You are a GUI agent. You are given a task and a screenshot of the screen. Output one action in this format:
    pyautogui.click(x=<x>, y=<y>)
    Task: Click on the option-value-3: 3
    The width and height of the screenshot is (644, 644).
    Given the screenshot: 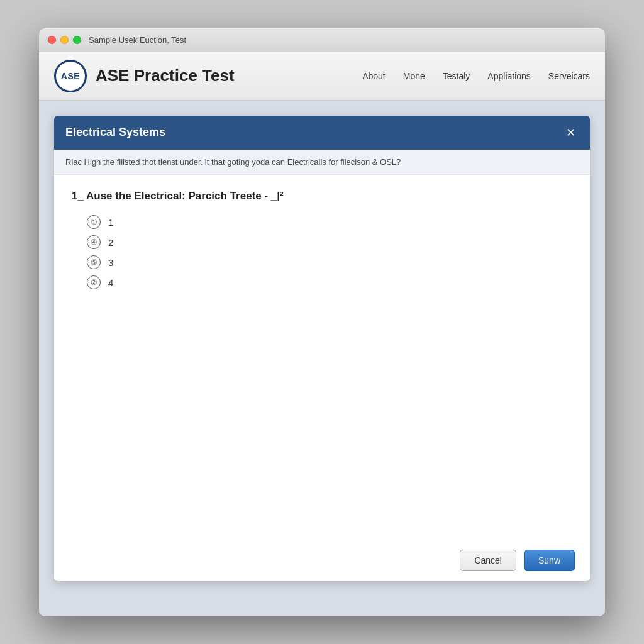 What is the action you would take?
    pyautogui.click(x=111, y=263)
    